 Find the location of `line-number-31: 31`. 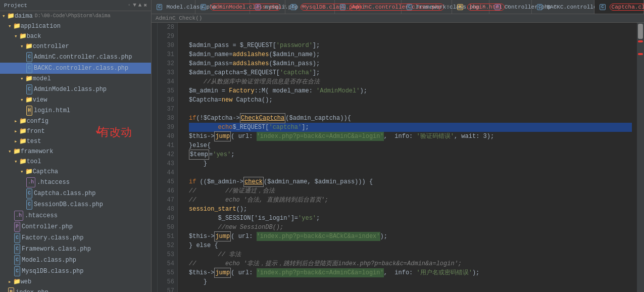

line-number-31: 31 is located at coordinates (168, 55).